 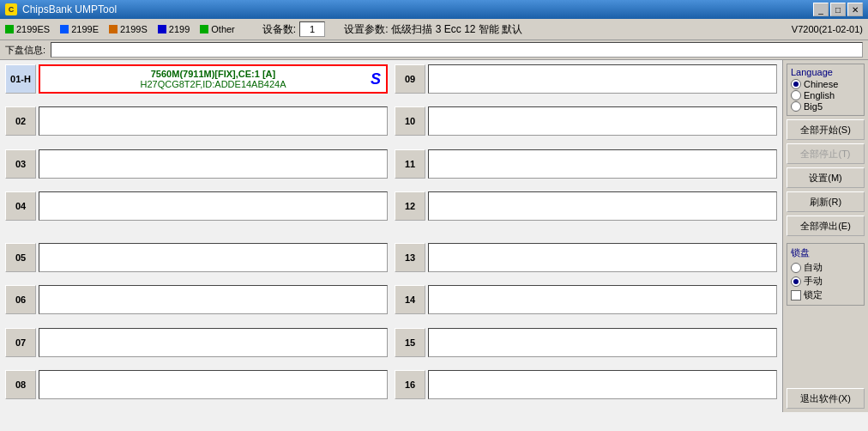 I want to click on legend-2199e: 2199E, so click(x=79, y=29).